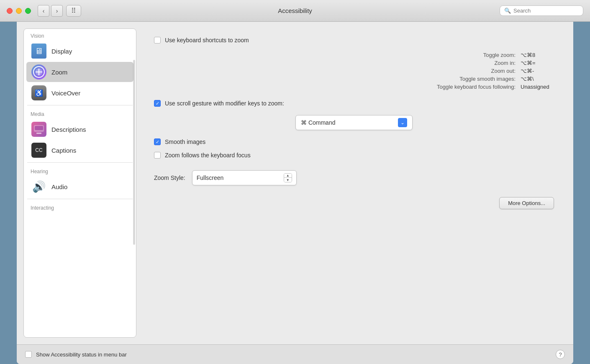 Image resolution: width=590 pixels, height=364 pixels. What do you see at coordinates (537, 71) in the screenshot?
I see `shortcut-zoom-out-value: ⌥⌘-` at bounding box center [537, 71].